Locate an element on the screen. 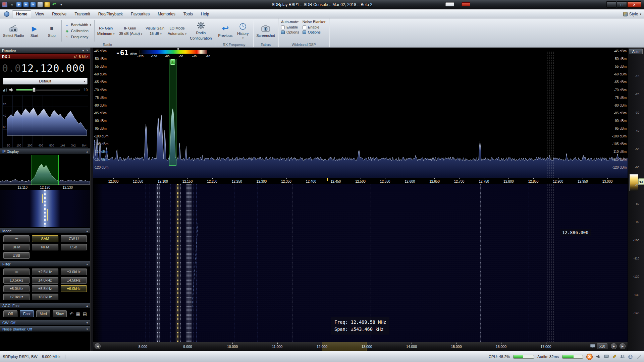  waterfall-scrollbar: ◀ x10 ▶ ▶ 8.0009.00010.00011.00012.00013… is located at coordinates (360, 347).